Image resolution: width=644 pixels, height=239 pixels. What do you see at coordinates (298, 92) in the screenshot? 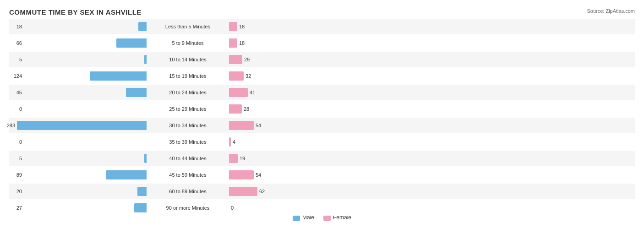
I see `female-side: 41` at bounding box center [298, 92].